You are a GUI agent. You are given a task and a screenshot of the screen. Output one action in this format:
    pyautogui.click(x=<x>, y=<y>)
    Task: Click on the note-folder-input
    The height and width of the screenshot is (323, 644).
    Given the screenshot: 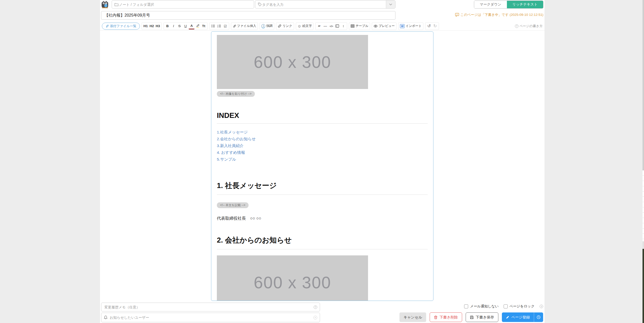 What is the action you would take?
    pyautogui.click(x=185, y=5)
    